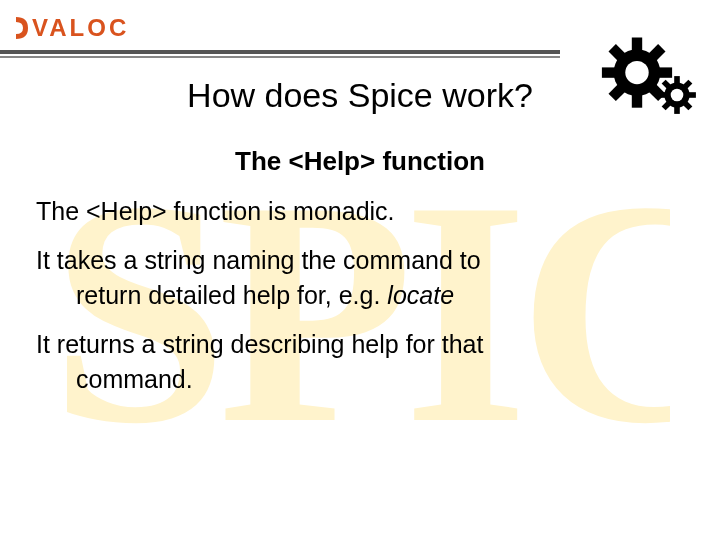  Describe the element at coordinates (280, 57) in the screenshot. I see `header-rule-thin` at that location.